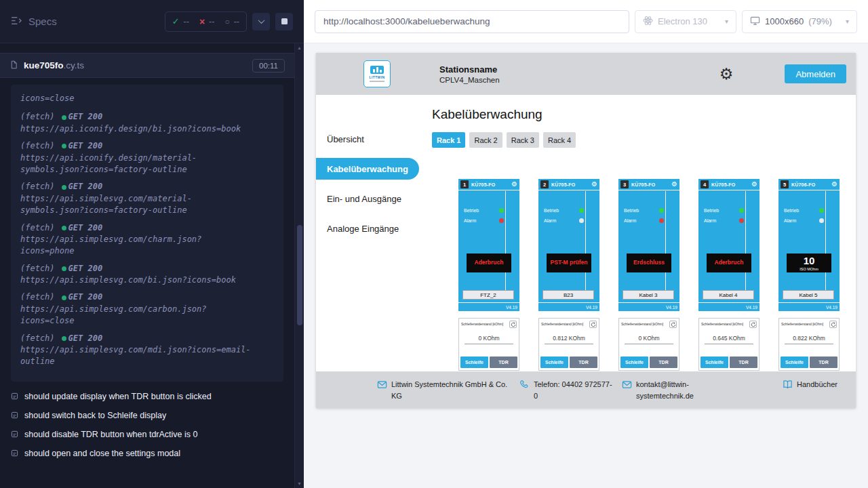 The image size is (868, 488). Describe the element at coordinates (147, 65) in the screenshot. I see `spec-file-row: kue705fo.cy.ts 00:11` at that location.